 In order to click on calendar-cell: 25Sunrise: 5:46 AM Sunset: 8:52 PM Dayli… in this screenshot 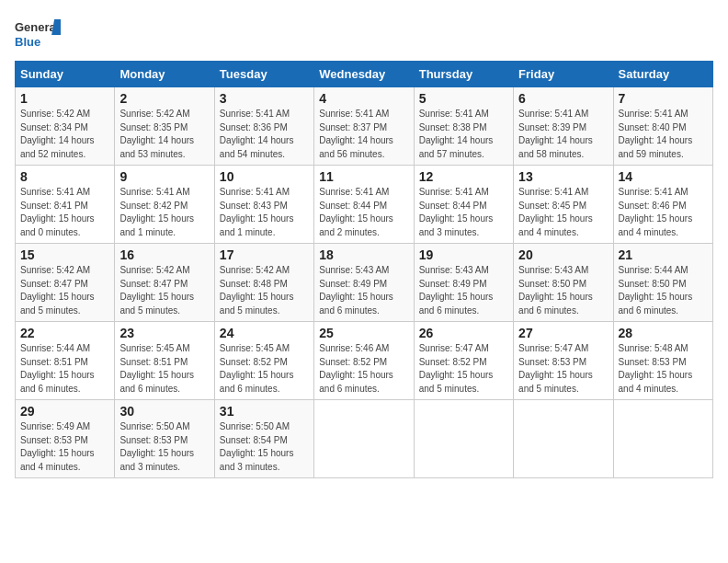, I will do `click(364, 361)`.